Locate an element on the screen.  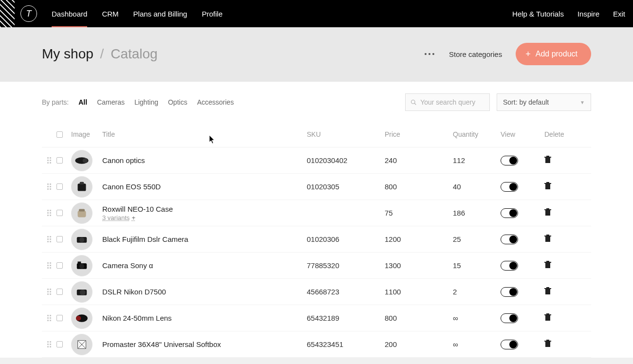
more-icon is located at coordinates (429, 54).